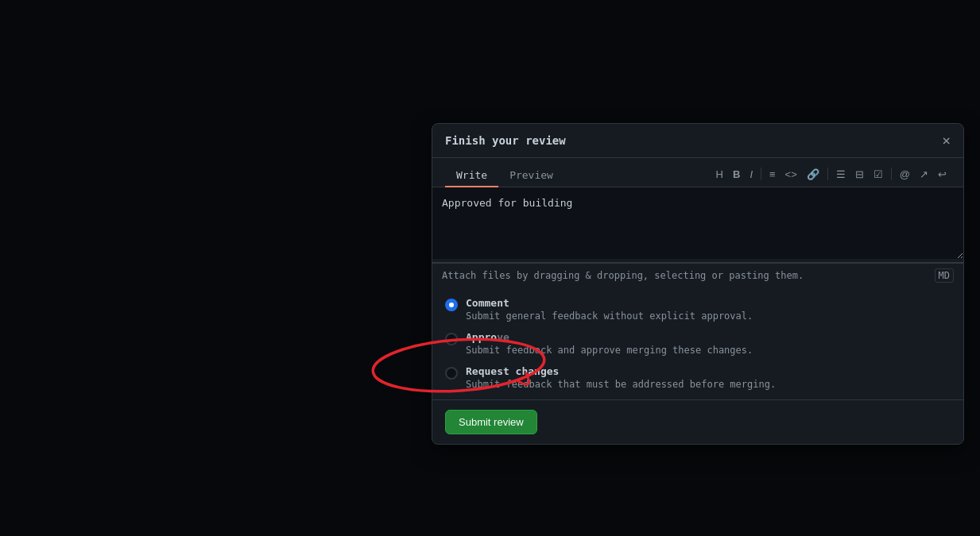 The height and width of the screenshot is (536, 980). Describe the element at coordinates (878, 175) in the screenshot. I see `toolbar-task-button: ☑` at that location.